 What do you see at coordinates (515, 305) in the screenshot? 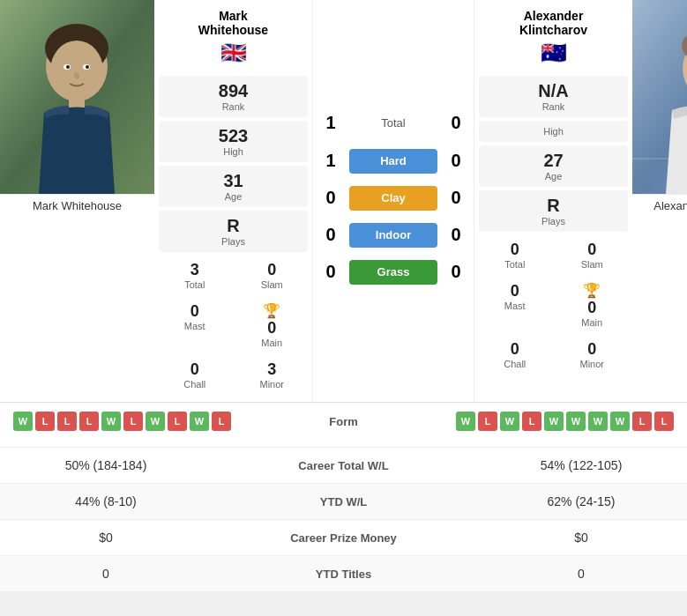
I see `right-mast: 0 Mast` at bounding box center [515, 305].